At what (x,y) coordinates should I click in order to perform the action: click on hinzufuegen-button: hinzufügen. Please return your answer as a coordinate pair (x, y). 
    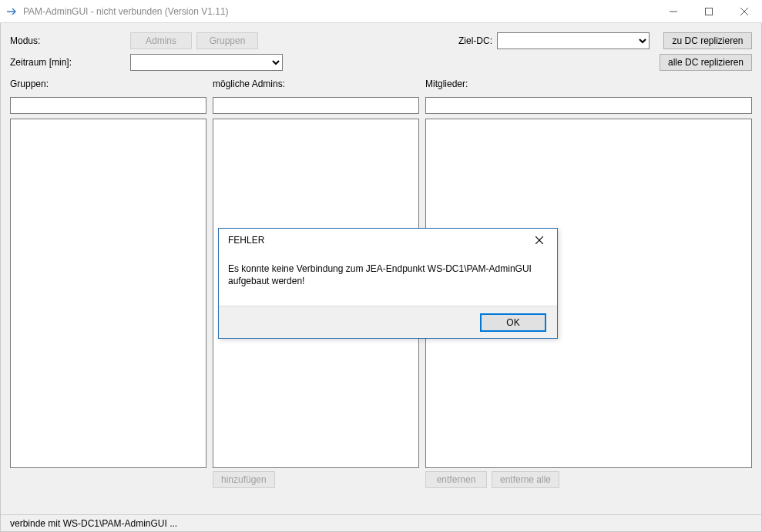
    Looking at the image, I should click on (243, 480).